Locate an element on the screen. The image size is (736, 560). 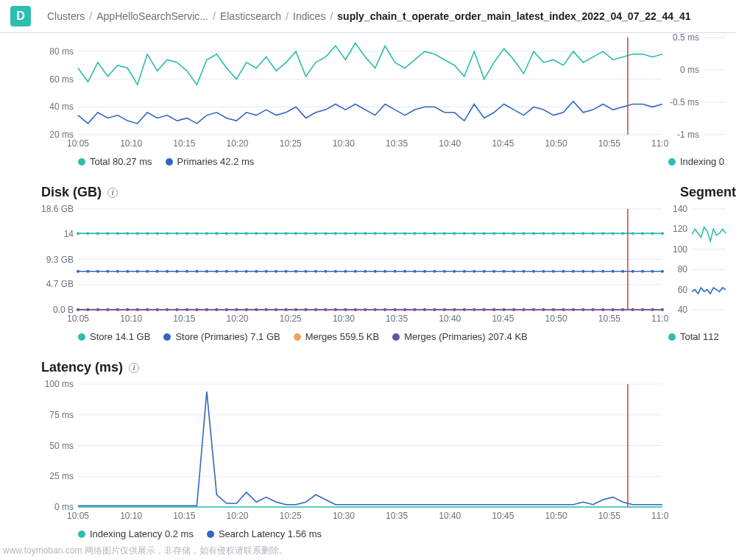
chart-top-side: -1 ms-0.5 ms0 ms0.5 ms is located at coordinates (698, 92).